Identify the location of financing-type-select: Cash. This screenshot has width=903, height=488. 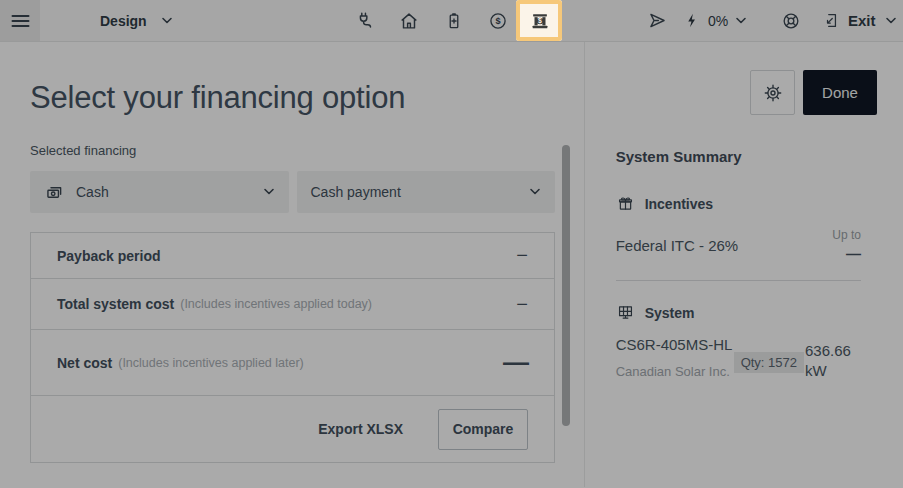
(160, 192).